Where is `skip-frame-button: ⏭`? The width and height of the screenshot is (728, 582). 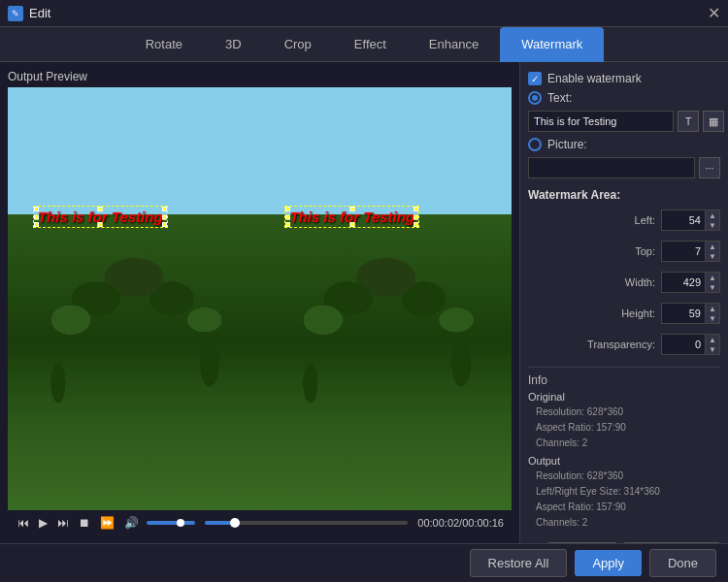
skip-frame-button: ⏭ is located at coordinates (63, 523).